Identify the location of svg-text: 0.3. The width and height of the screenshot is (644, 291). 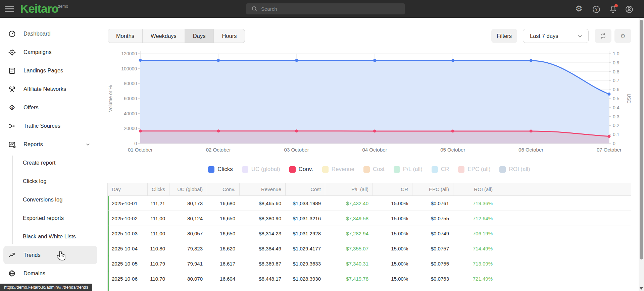
(616, 117).